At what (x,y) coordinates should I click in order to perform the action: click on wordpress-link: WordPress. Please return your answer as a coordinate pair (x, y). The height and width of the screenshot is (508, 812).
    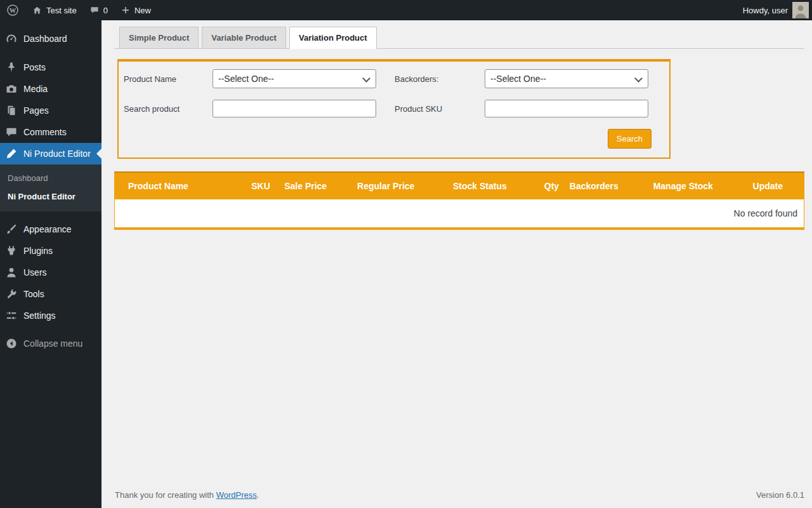
    Looking at the image, I should click on (237, 495).